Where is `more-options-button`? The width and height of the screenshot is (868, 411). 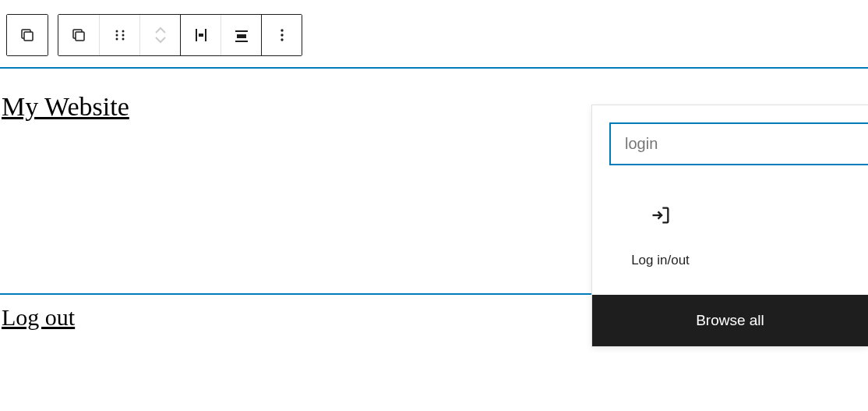 more-options-button is located at coordinates (281, 35).